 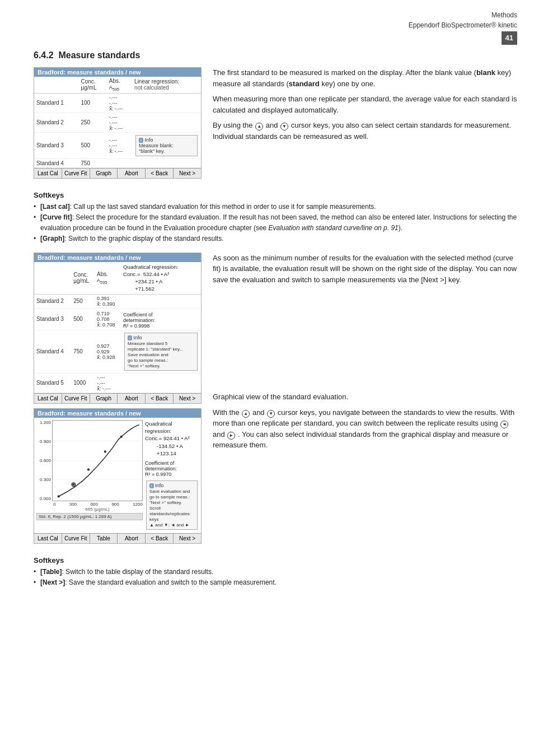 I want to click on table-button: Table, so click(x=104, y=539).